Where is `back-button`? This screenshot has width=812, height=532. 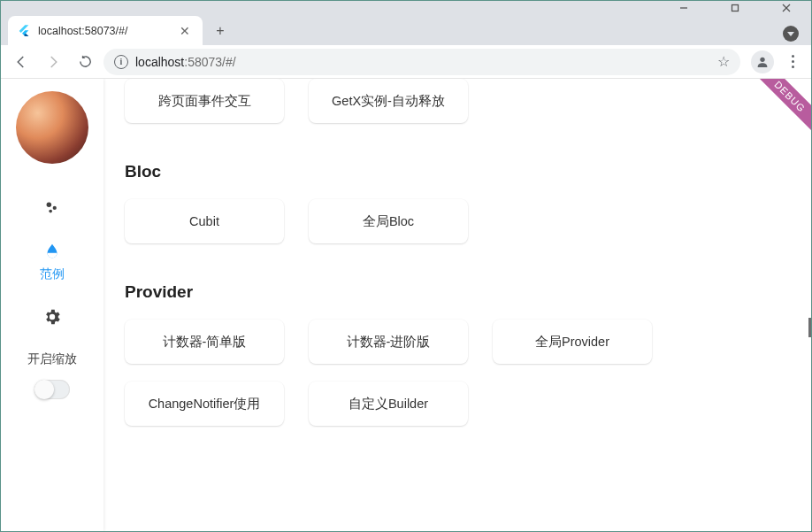
back-button is located at coordinates (21, 62).